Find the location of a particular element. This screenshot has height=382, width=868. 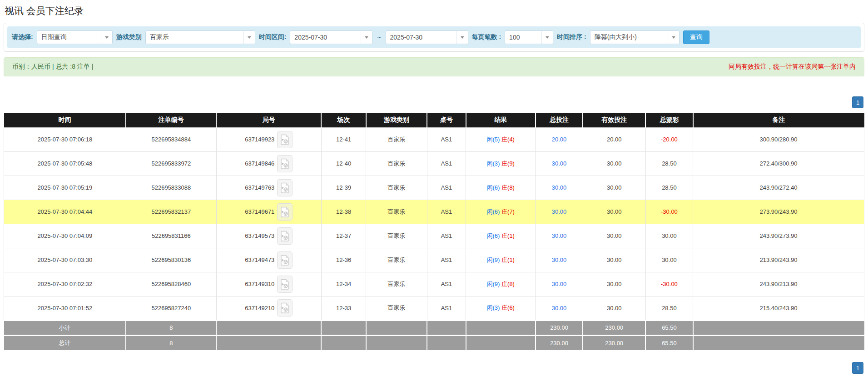

round-number: 637149210 is located at coordinates (260, 308).